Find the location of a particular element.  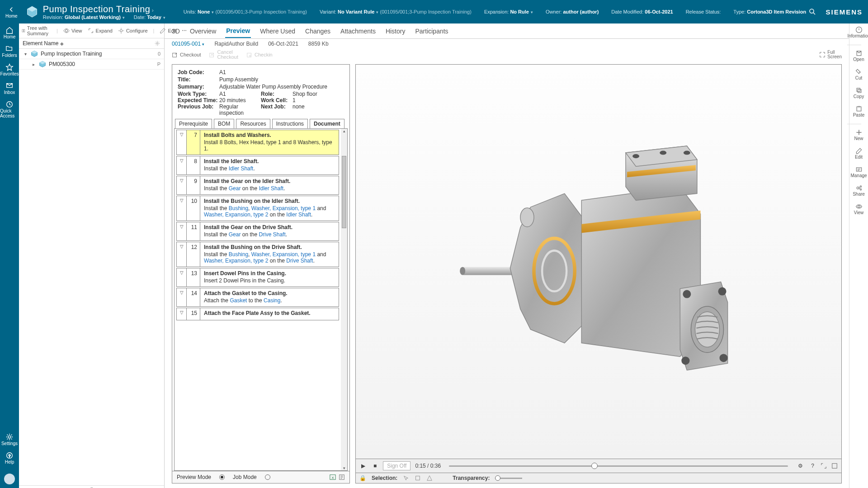

fullscreen-button: FullScreen is located at coordinates (830, 55).